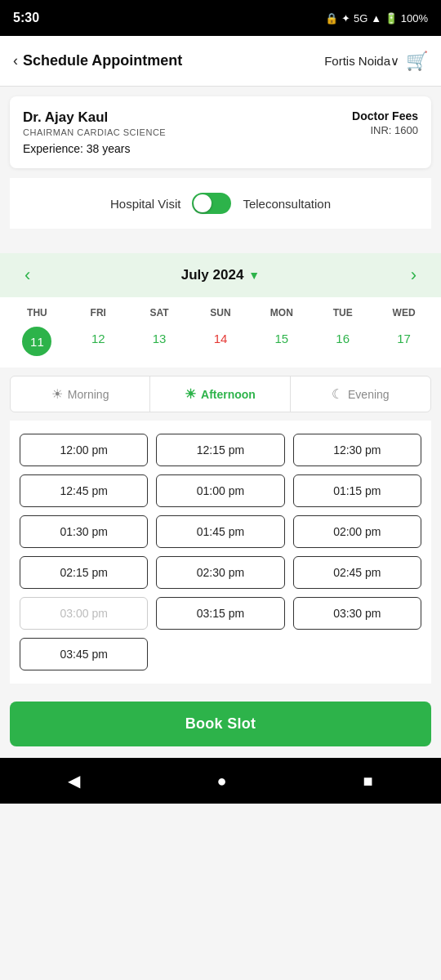  Describe the element at coordinates (220, 275) in the screenshot. I see `calendar-header: ‹ July 2024 ▼ ›` at that location.